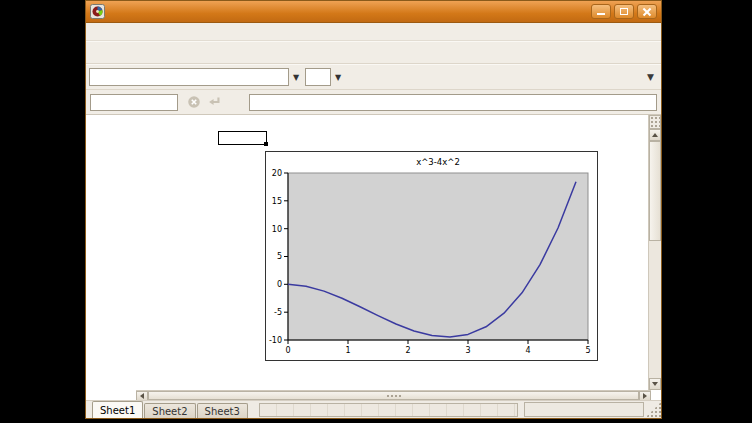  I want to click on close-button, so click(647, 12).